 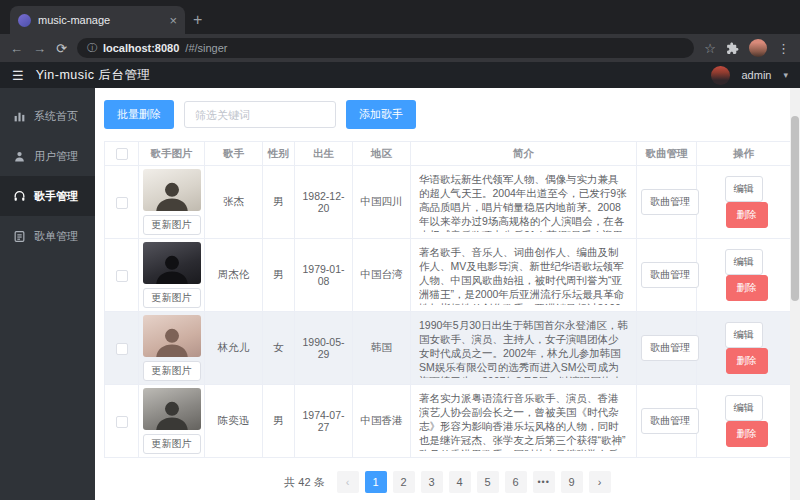 I want to click on more-pages-icon: •••, so click(x=544, y=482).